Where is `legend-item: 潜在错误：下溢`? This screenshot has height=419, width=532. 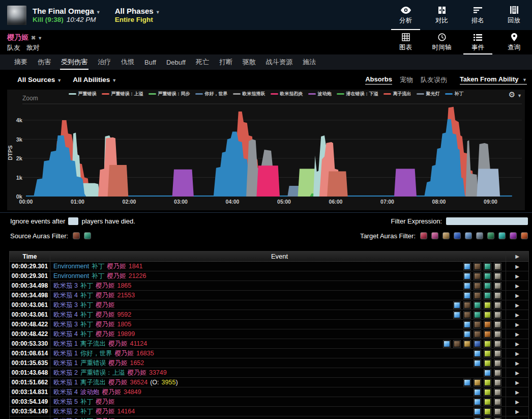
legend-item: 潜在错误：下溢 is located at coordinates (358, 94).